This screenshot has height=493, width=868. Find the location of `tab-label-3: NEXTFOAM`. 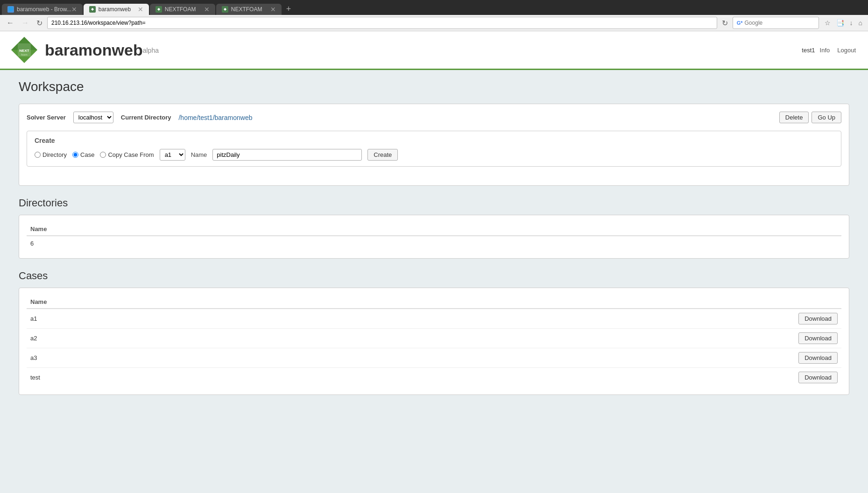

tab-label-3: NEXTFOAM is located at coordinates (180, 9).